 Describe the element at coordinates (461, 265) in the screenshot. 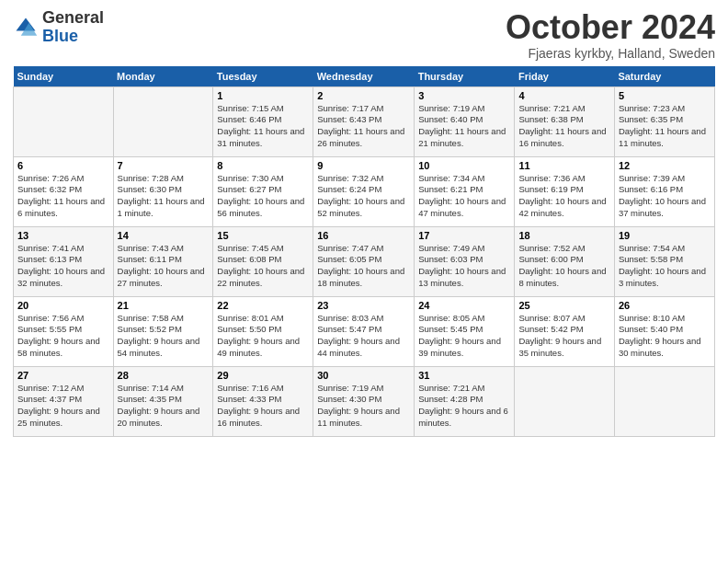

I see `day-info: Sunrise: 7:49 AMSunset: 6:03 PMDaylight:…` at that location.